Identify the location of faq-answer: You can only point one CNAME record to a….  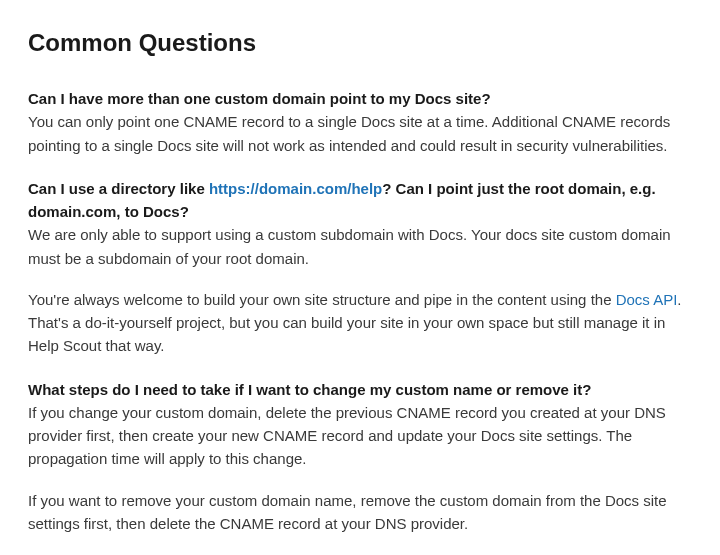
(360, 134).